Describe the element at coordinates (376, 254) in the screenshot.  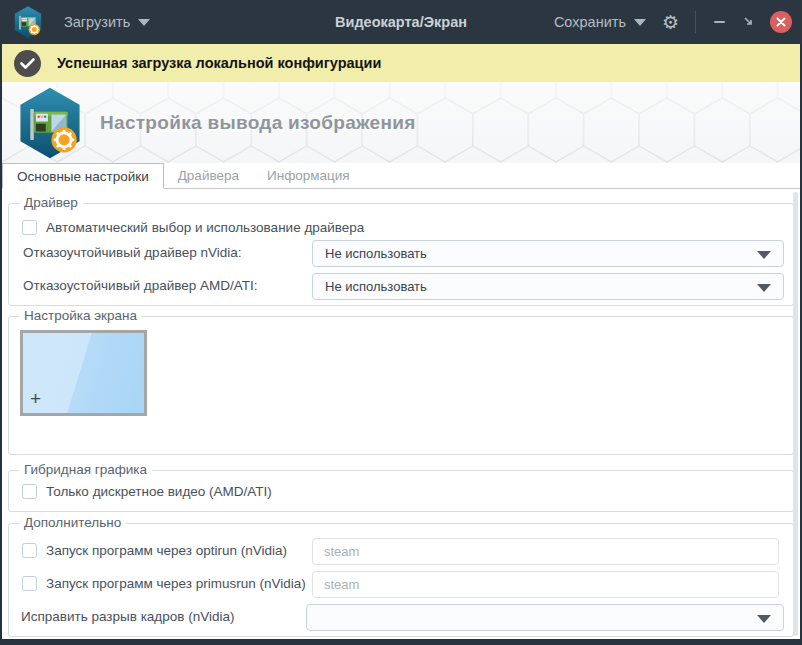
I see `nvidia-failsafe-value: Не использовать` at that location.